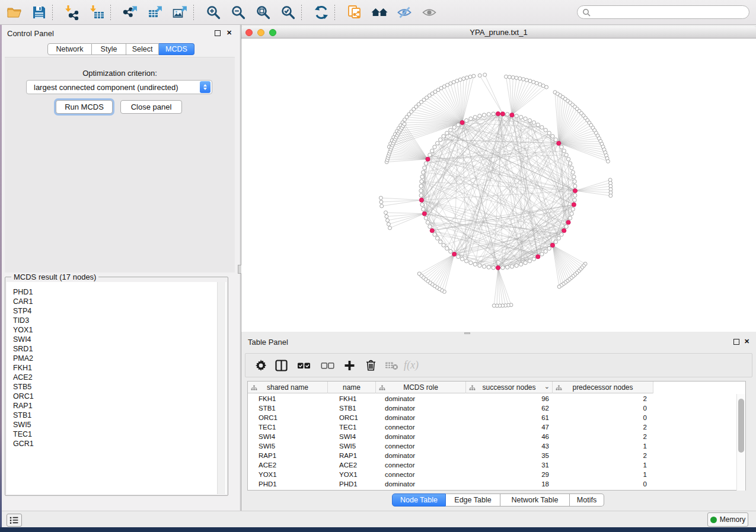  I want to click on table-scrollbar-thumb, so click(741, 425).